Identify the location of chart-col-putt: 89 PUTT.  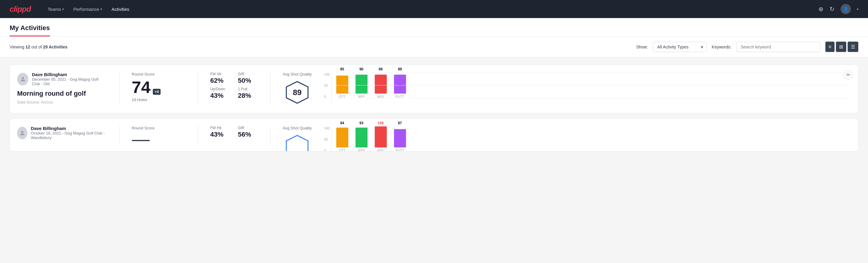
(400, 83).